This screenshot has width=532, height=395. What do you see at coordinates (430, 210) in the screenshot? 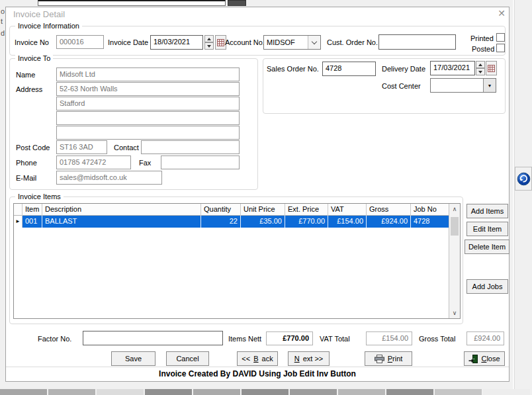
I see `column-header: Job No` at bounding box center [430, 210].